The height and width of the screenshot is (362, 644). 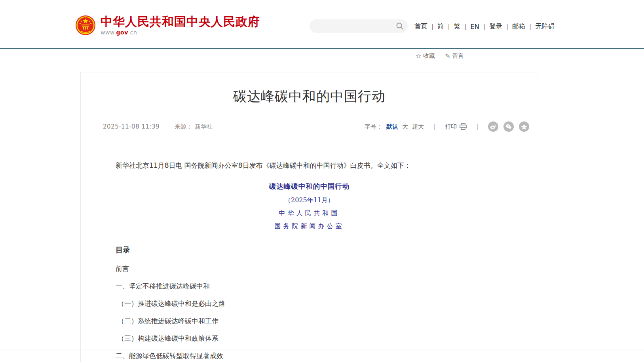 I want to click on print-label: 打印, so click(x=451, y=127).